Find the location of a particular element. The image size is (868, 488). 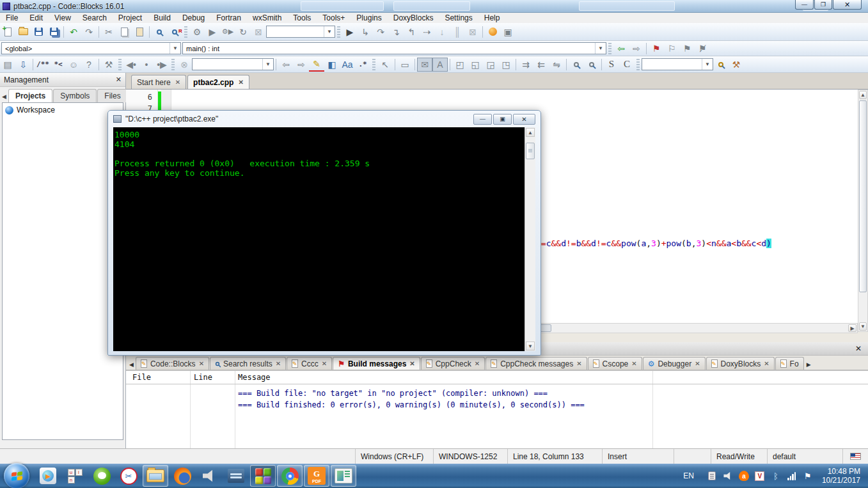

highlight-occurrences-button: ✎ is located at coordinates (317, 65).